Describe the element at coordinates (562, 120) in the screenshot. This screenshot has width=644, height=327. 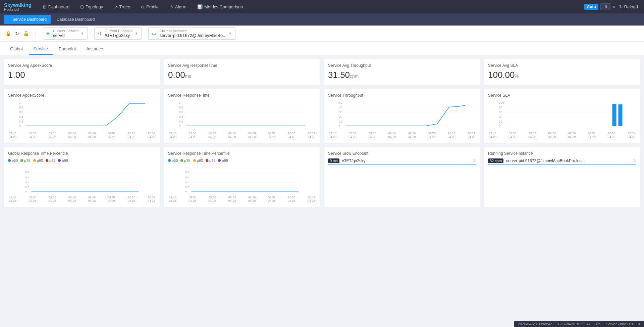
I see `sla-chart-wrap: 100 80 60 40 20 0 09:48` at that location.